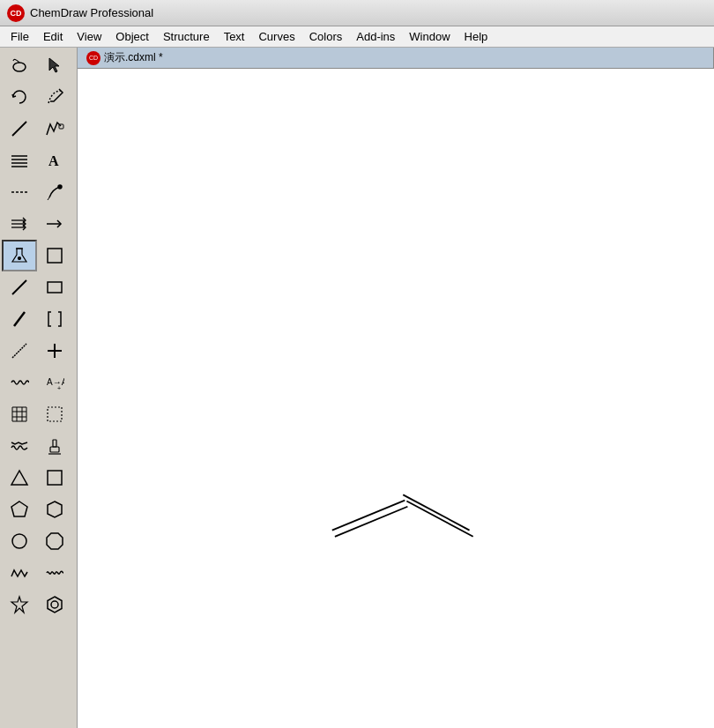  What do you see at coordinates (19, 414) in the screenshot?
I see `tool-grid` at bounding box center [19, 414].